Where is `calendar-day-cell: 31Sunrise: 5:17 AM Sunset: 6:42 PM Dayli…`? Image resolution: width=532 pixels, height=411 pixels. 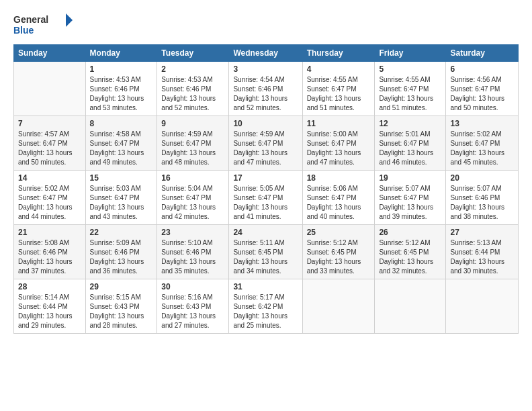 calendar-day-cell: 31Sunrise: 5:17 AM Sunset: 6:42 PM Dayli… is located at coordinates (266, 306).